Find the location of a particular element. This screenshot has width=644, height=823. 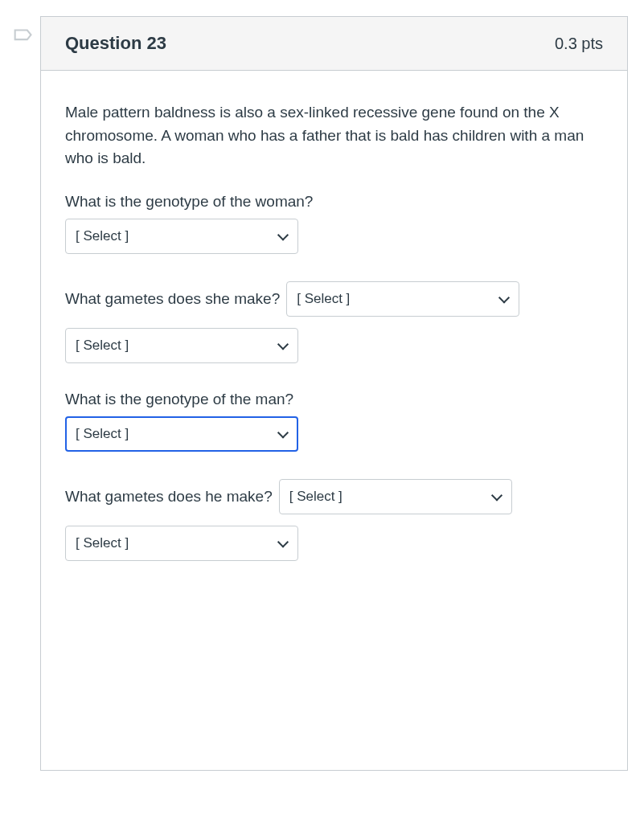

bookmark-icon is located at coordinates (23, 40).